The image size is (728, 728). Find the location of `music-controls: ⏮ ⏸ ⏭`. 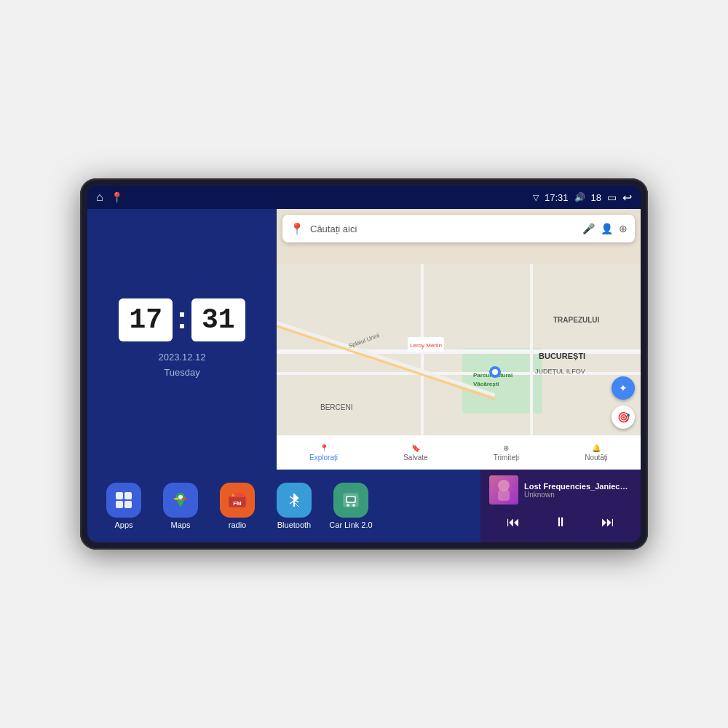

music-controls: ⏮ ⏸ ⏭ is located at coordinates (561, 523).